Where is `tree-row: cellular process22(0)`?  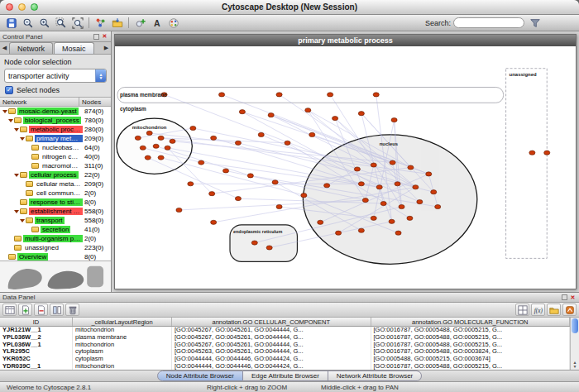
tree-row: cellular process22(0) is located at coordinates (55, 175).